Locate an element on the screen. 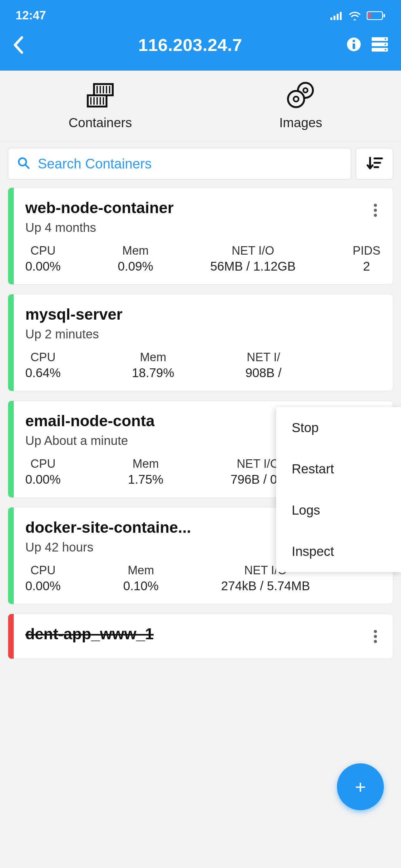  menu-item-restart: Restart is located at coordinates (339, 469).